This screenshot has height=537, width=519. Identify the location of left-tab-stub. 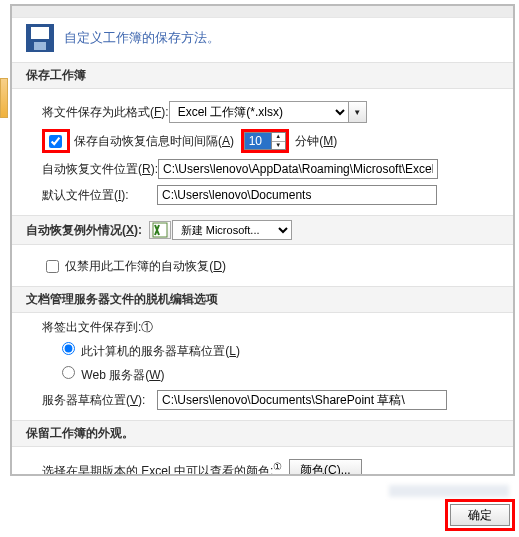
(4, 98).